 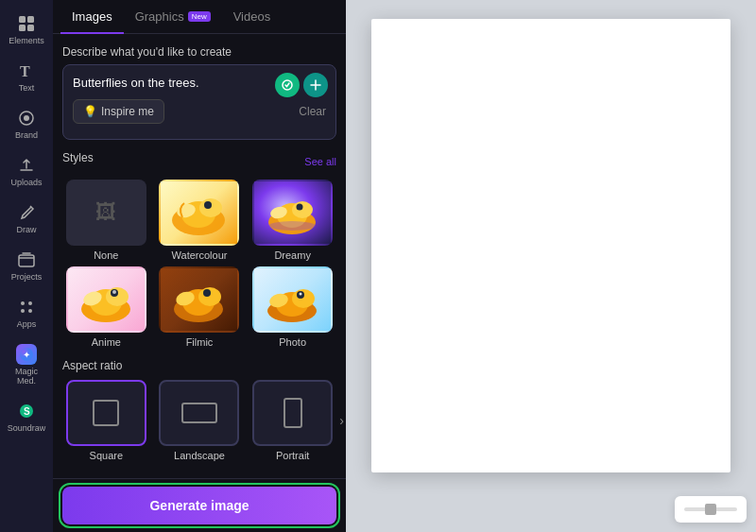 I want to click on style-label-filmic: Filmic, so click(x=200, y=342).